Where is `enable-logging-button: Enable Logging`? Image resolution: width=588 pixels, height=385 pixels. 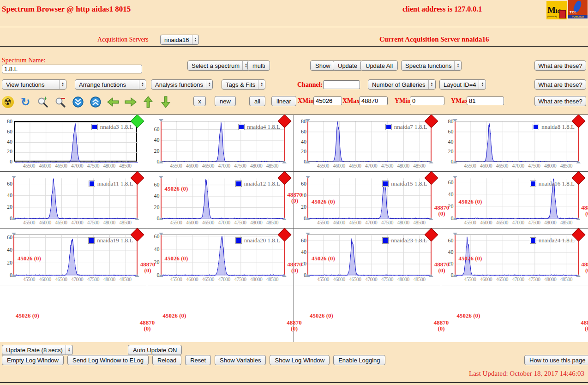
enable-logging-button: Enable Logging is located at coordinates (359, 360).